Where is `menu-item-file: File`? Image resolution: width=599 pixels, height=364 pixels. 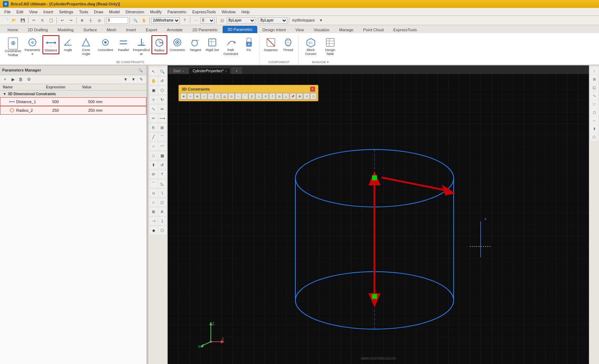
menu-item-file: File is located at coordinates (8, 12).